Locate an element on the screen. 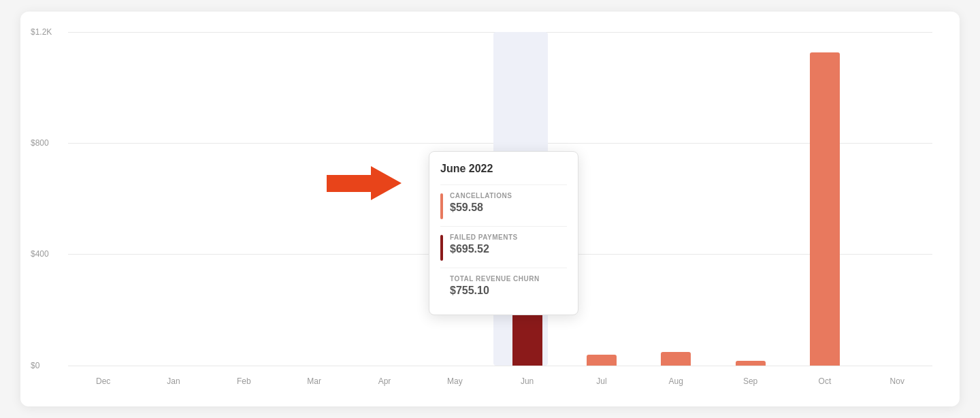 This screenshot has height=418, width=980. tooltip-row-total-churn: TOTAL REVENUE CHURN $755.10 is located at coordinates (504, 286).